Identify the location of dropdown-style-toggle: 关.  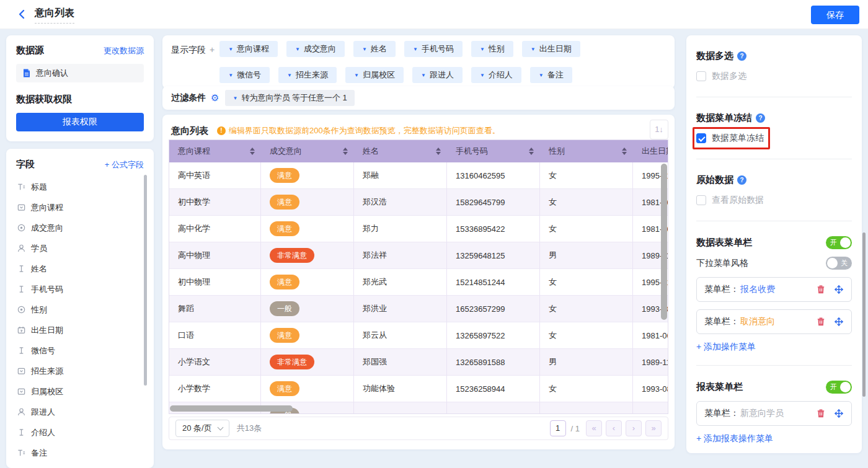
(839, 263).